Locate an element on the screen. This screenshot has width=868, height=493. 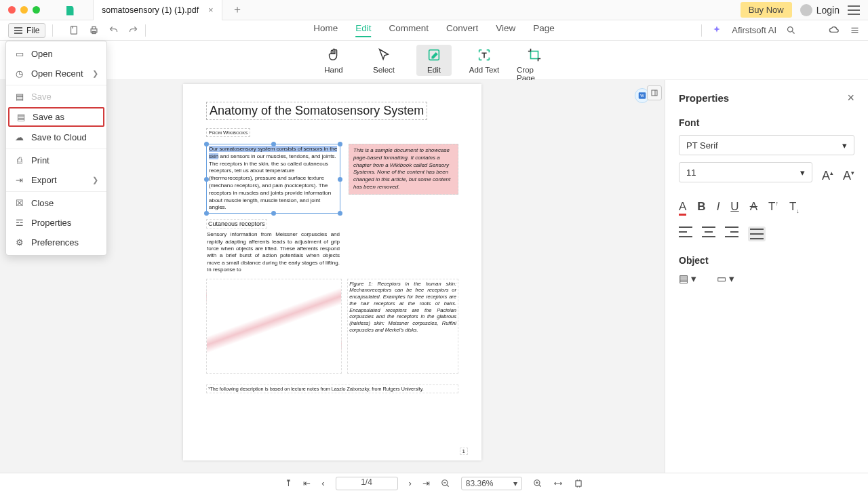
prev-page-icon: ‹ is located at coordinates (323, 483).